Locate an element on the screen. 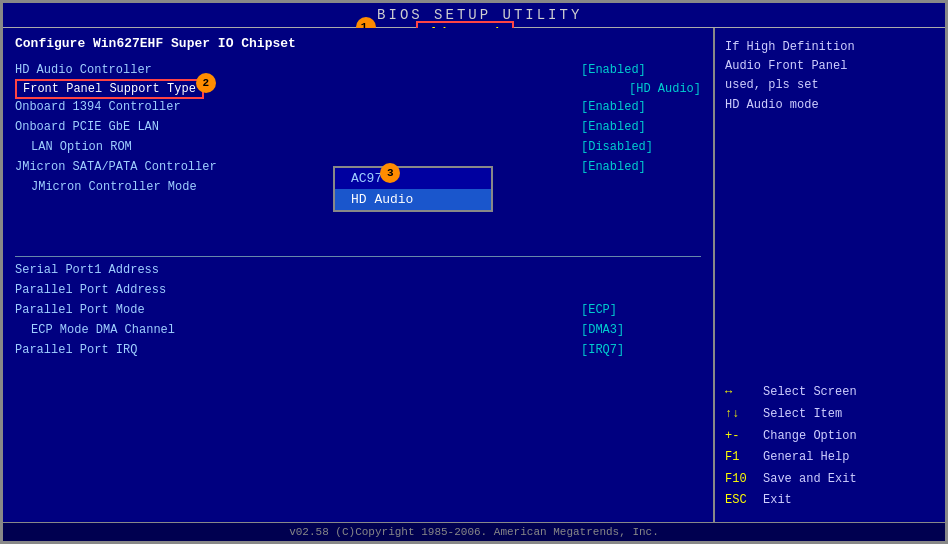  key-desc-option: Change Option is located at coordinates (810, 437).